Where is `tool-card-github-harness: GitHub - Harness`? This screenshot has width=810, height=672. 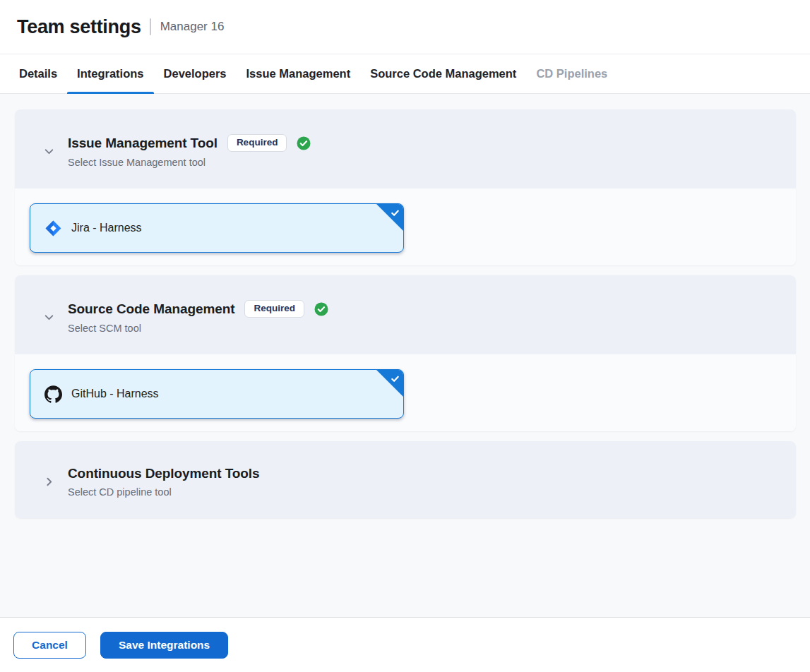 tool-card-github-harness: GitHub - Harness is located at coordinates (217, 394).